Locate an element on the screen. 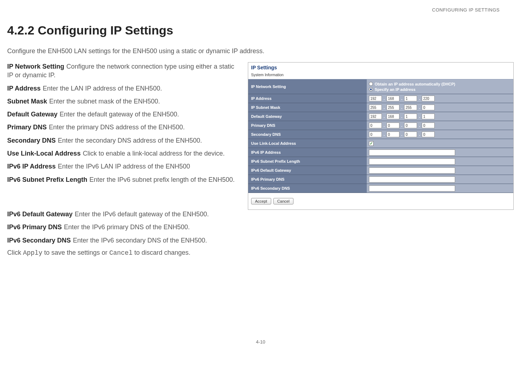 The image size is (532, 392). intro-text: Configure the ENH500 LAN settings for th… is located at coordinates (261, 51).